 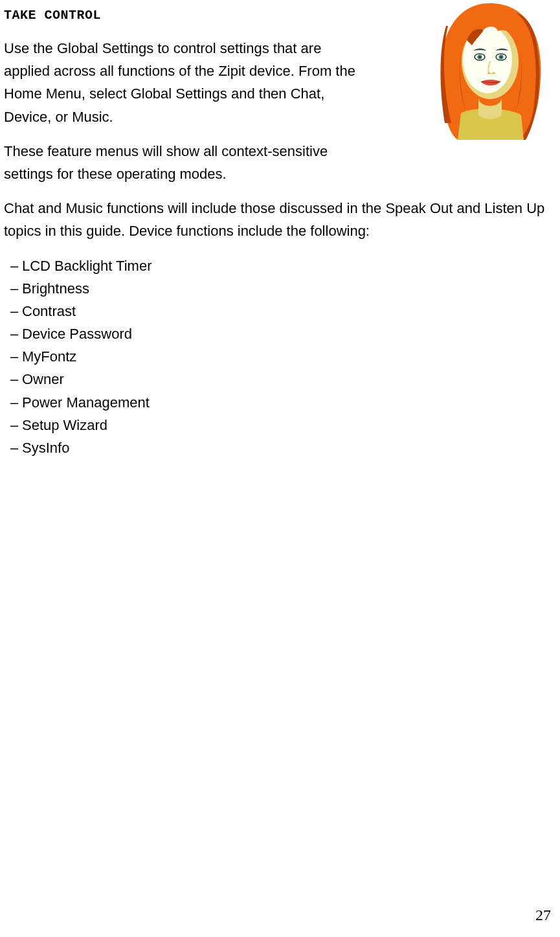 I want to click on list-item: SysInfo, so click(x=291, y=448).